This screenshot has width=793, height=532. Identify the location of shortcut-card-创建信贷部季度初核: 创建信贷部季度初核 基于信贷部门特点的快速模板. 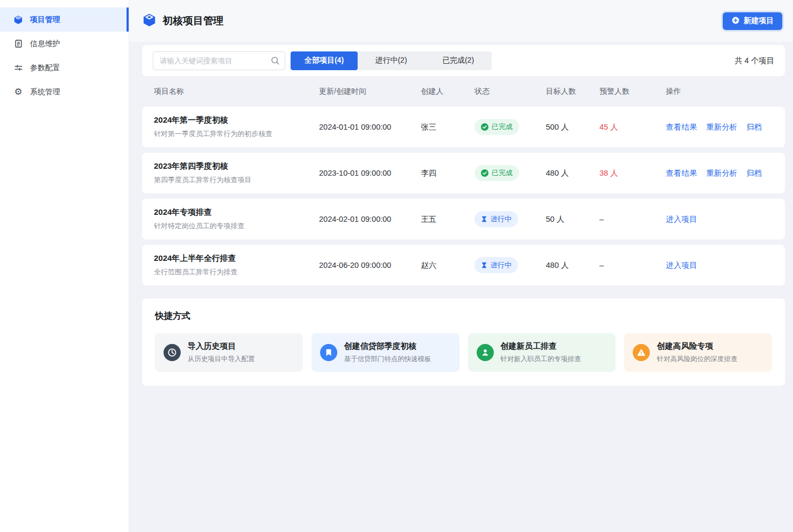
(386, 353).